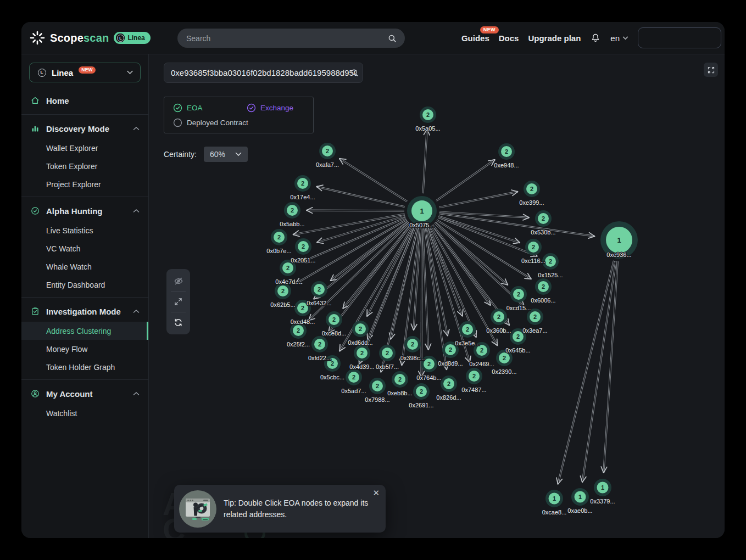 This screenshot has height=560, width=746. Describe the element at coordinates (226, 154) in the screenshot. I see `certainty-dropdown: 60%` at that location.